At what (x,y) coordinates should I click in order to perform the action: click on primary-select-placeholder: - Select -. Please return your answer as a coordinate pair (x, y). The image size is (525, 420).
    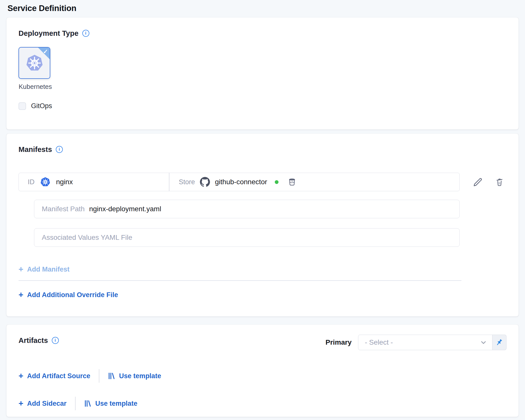
    Looking at the image, I should click on (379, 342).